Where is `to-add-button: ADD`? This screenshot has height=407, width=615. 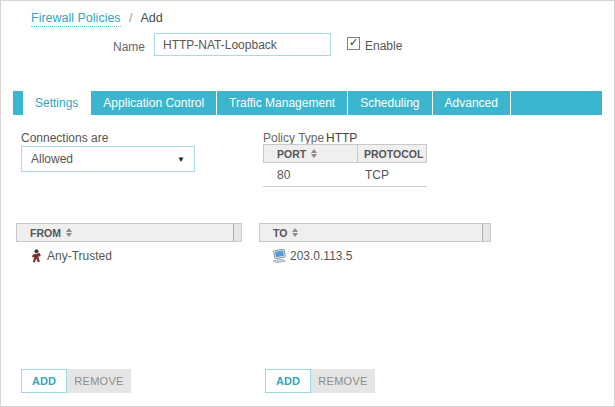
to-add-button: ADD is located at coordinates (288, 381).